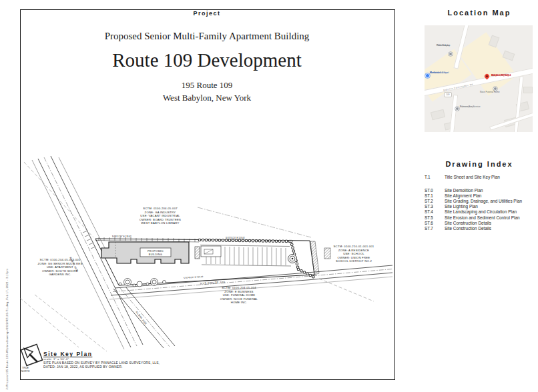 The width and height of the screenshot is (538, 392). What do you see at coordinates (31, 355) in the screenshot?
I see `north-arrow-icon` at bounding box center [31, 355].